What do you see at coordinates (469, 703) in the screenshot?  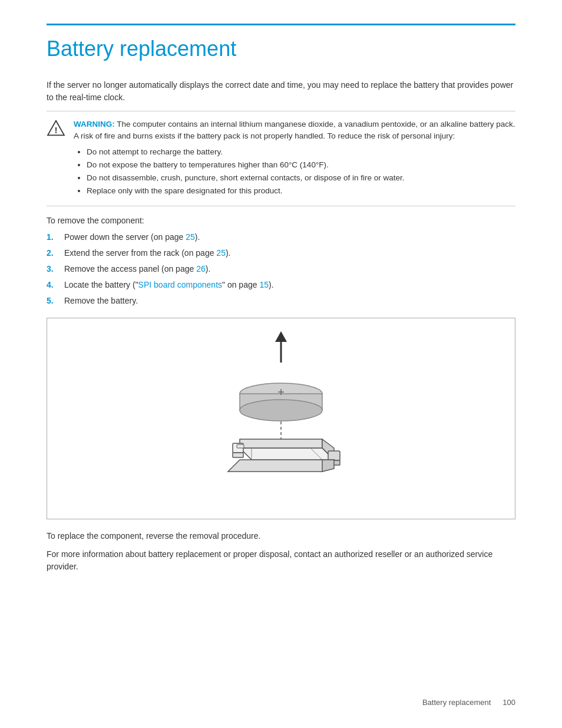 I see `page-footer: Battery replacement 100` at bounding box center [469, 703].